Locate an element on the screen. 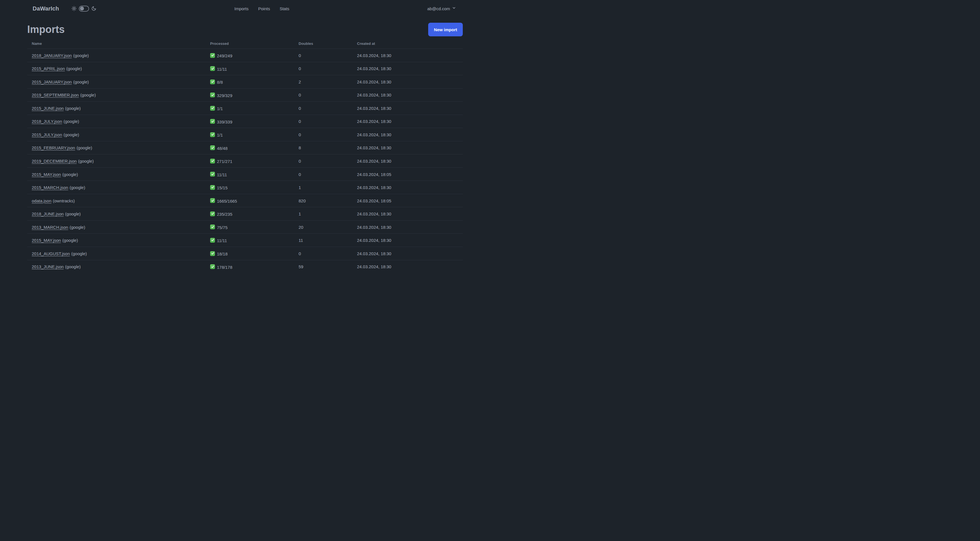 This screenshot has height=541, width=980. processed-cell: 178/178 is located at coordinates (250, 265).